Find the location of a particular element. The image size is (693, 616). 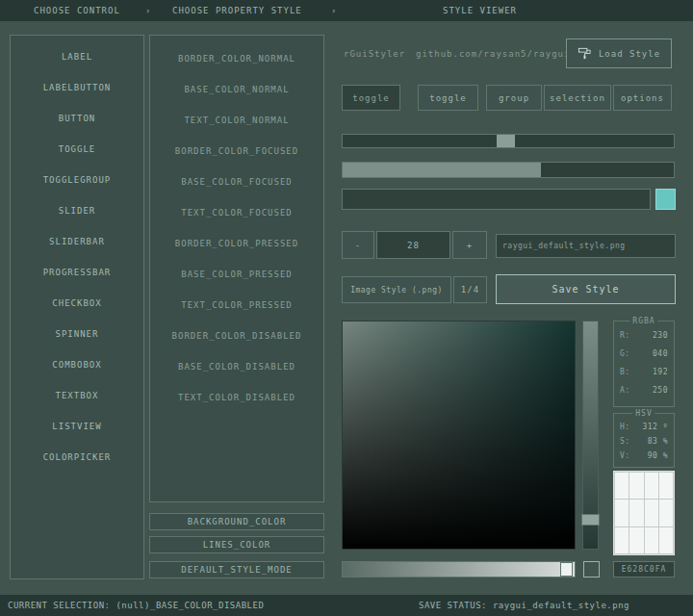

control-item-button: BUTTON is located at coordinates (77, 118).